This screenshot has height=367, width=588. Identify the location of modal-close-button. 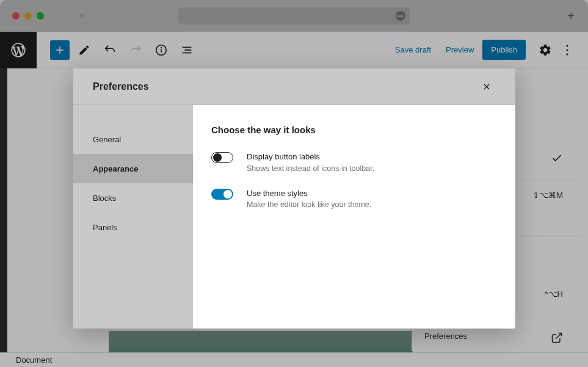
(487, 87).